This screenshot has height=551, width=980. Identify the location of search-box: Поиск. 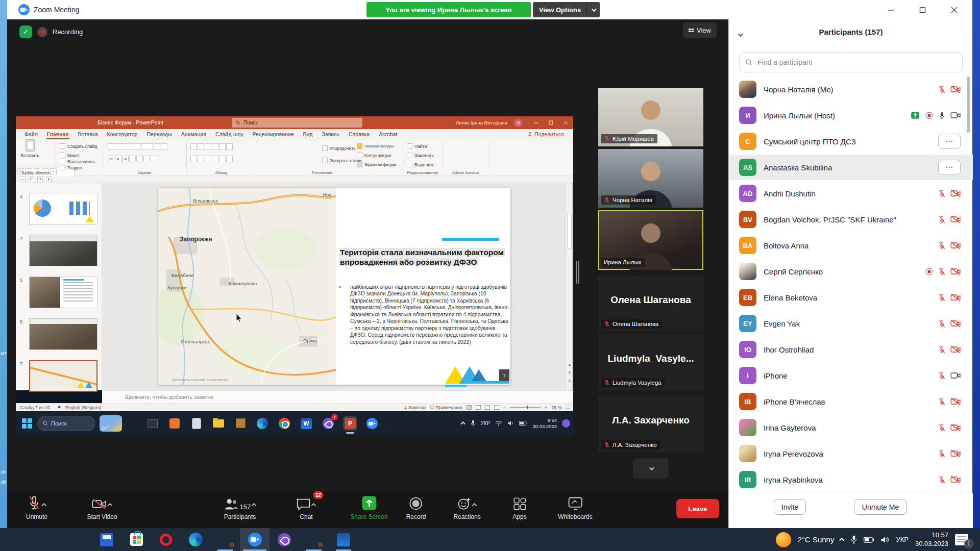
(66, 423).